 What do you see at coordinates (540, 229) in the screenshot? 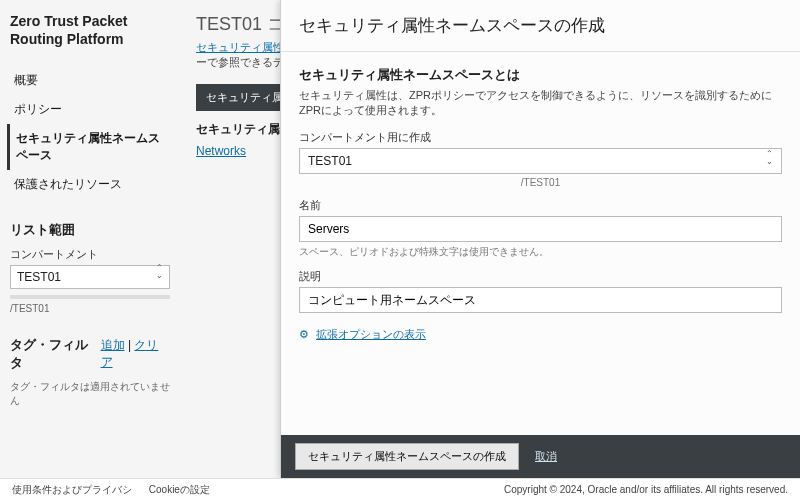
I see `name-field-input` at bounding box center [540, 229].